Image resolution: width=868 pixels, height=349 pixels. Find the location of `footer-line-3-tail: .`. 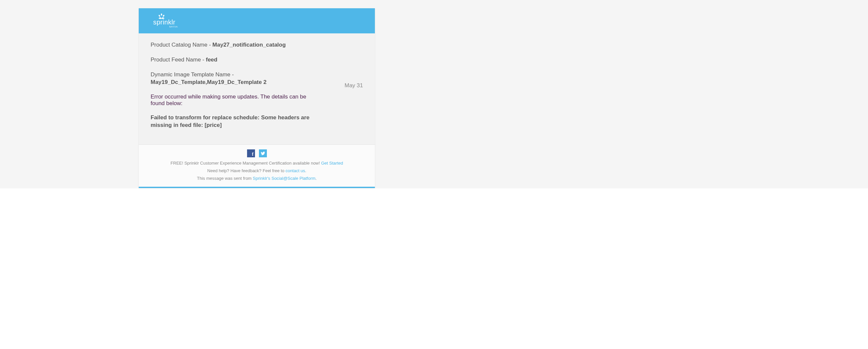

footer-line-3-tail: . is located at coordinates (316, 178).